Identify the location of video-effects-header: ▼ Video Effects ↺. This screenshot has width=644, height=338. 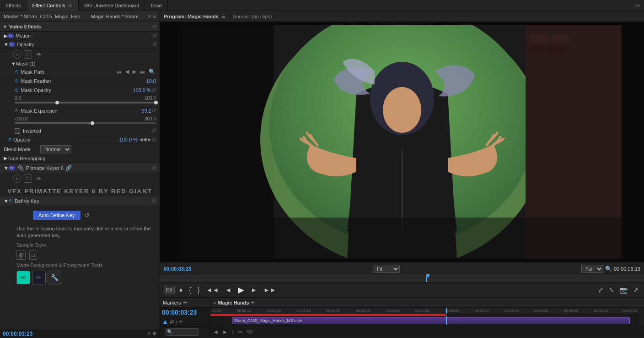
(80, 27).